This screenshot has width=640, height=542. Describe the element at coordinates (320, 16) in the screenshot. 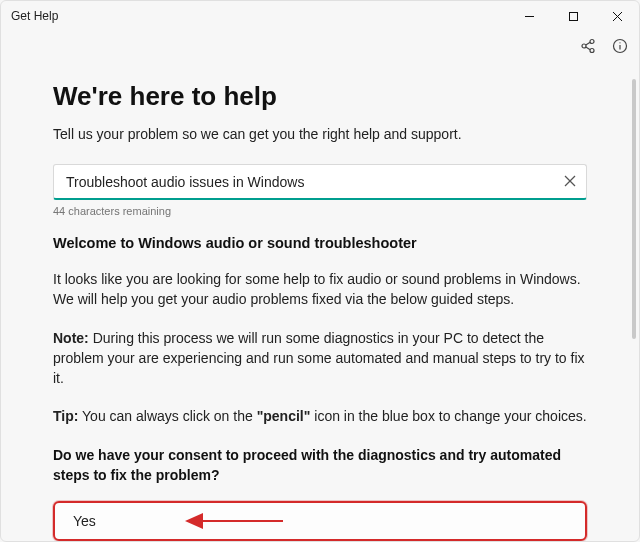

I see `titlebar: Get Help` at that location.